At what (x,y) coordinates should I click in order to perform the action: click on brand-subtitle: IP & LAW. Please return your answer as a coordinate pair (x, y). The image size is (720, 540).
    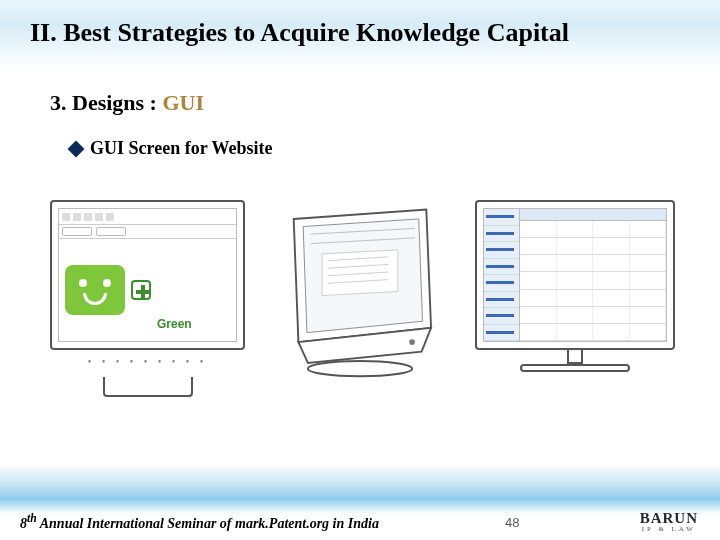
    Looking at the image, I should click on (669, 530).